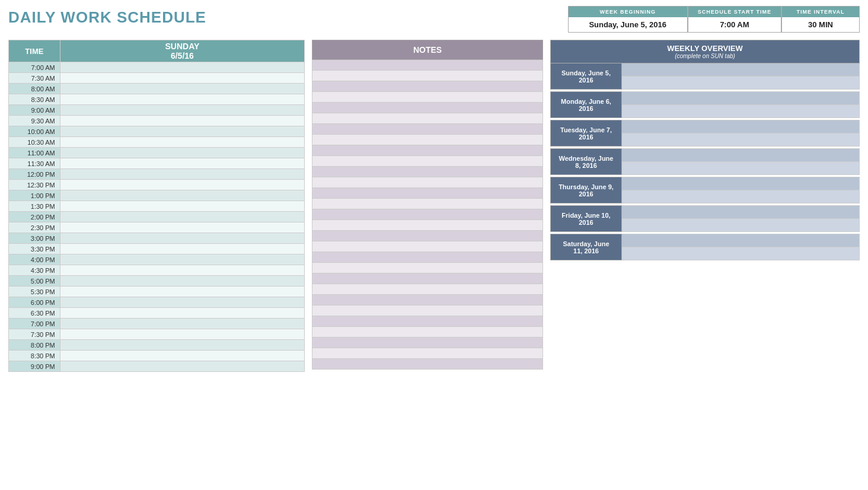 This screenshot has height=490, width=868. I want to click on time-interval-label: TIME INTERVAL, so click(821, 12).